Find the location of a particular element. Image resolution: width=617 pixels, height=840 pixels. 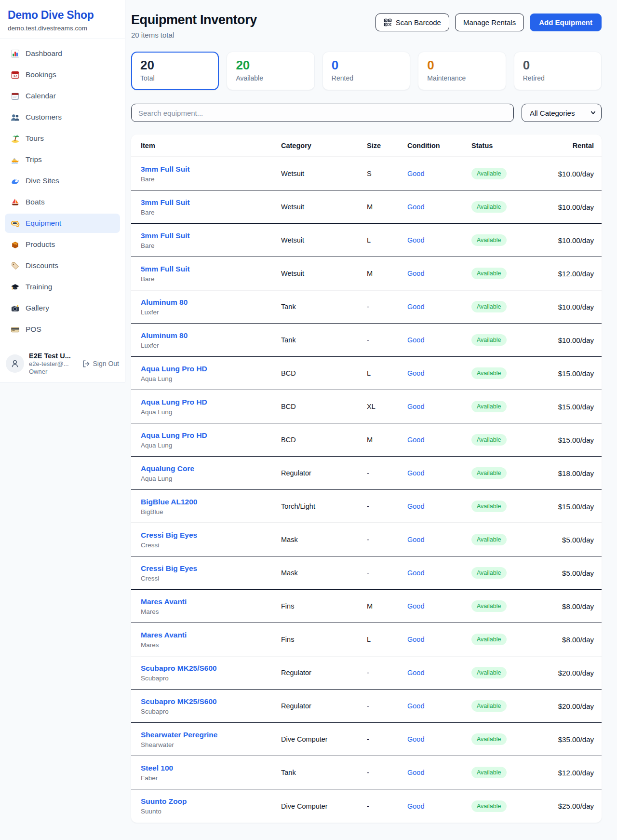

sidebar-item-dashboard: Dashboard is located at coordinates (63, 54).